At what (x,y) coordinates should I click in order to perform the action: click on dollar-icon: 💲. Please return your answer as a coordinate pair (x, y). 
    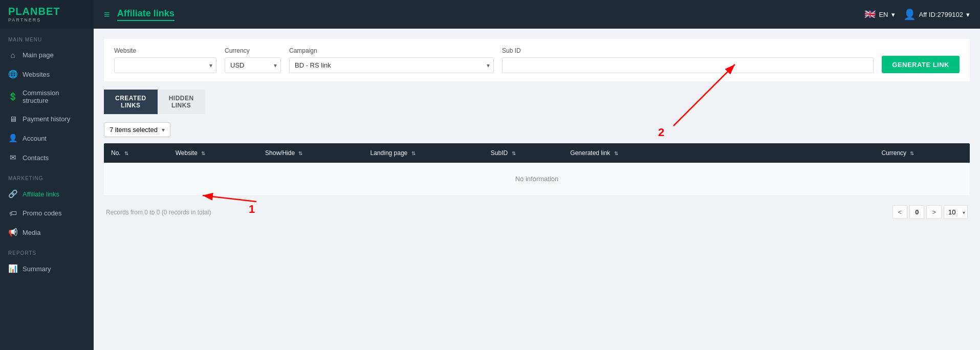
    Looking at the image, I should click on (13, 97).